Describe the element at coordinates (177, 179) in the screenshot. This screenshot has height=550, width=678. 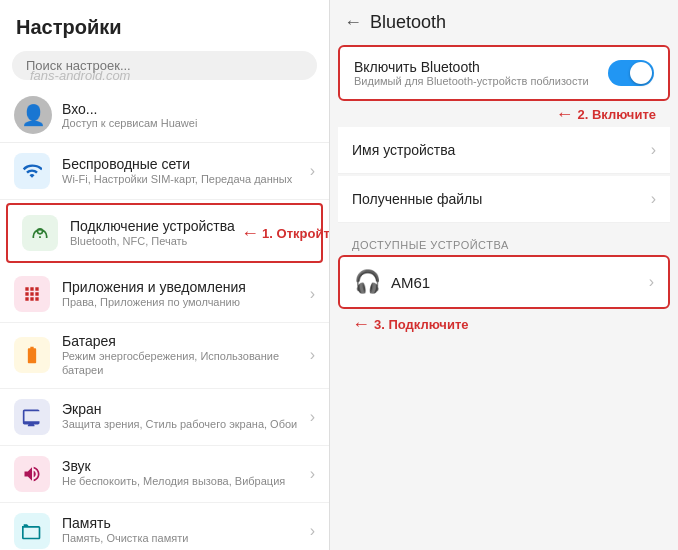
I see `wifi-subtitle: Wi-Fi, Настройки SIM-карт, Передача данн…` at that location.